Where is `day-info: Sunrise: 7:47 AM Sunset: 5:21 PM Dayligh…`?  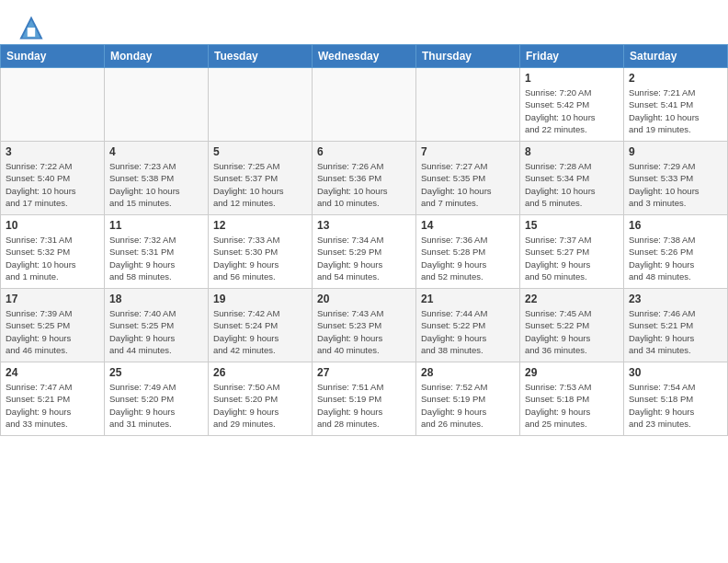 day-info: Sunrise: 7:47 AM Sunset: 5:21 PM Dayligh… is located at coordinates (52, 405).